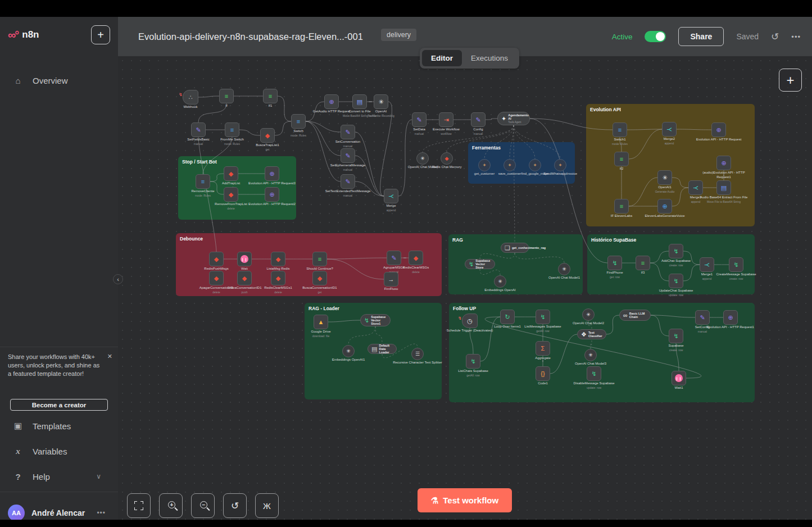 This screenshot has width=812, height=527. What do you see at coordinates (198, 130) in the screenshot?
I see `node-setfieldsbasic: ✎SetFieldsBasicmanual` at bounding box center [198, 130].